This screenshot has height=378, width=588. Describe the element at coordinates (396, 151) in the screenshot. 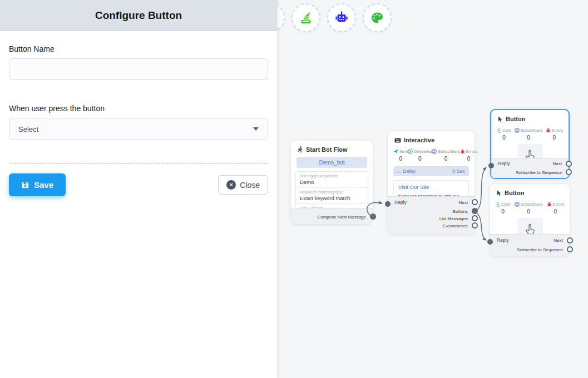

I see `paper-plane-icon` at that location.